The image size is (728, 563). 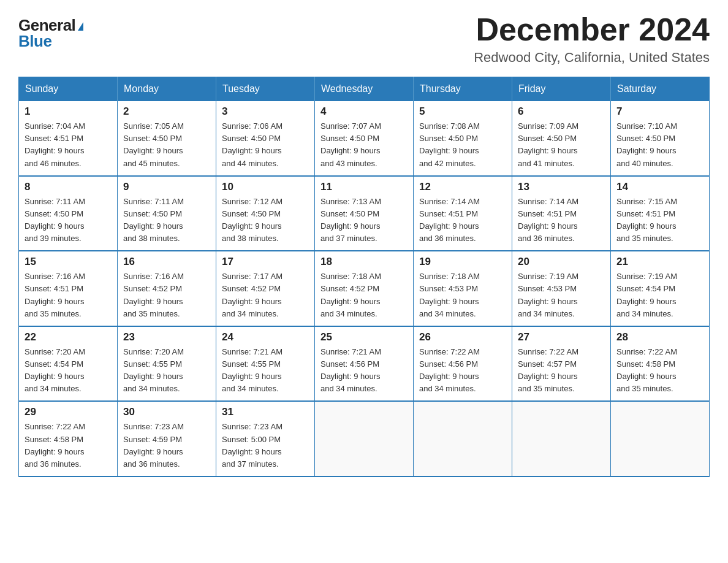 I want to click on header-thursday: Thursday, so click(x=463, y=90).